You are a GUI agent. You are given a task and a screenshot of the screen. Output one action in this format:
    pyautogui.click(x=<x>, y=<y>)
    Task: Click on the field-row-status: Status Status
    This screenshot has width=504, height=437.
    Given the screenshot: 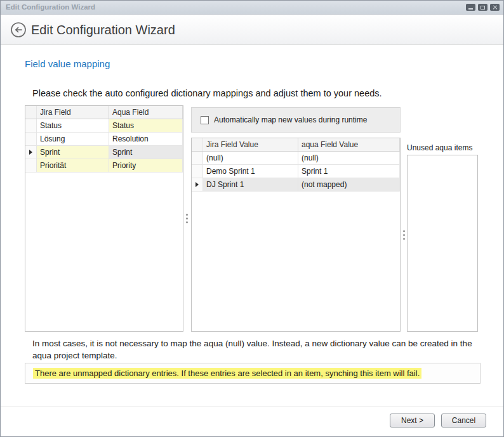 What is the action you would take?
    pyautogui.click(x=104, y=126)
    